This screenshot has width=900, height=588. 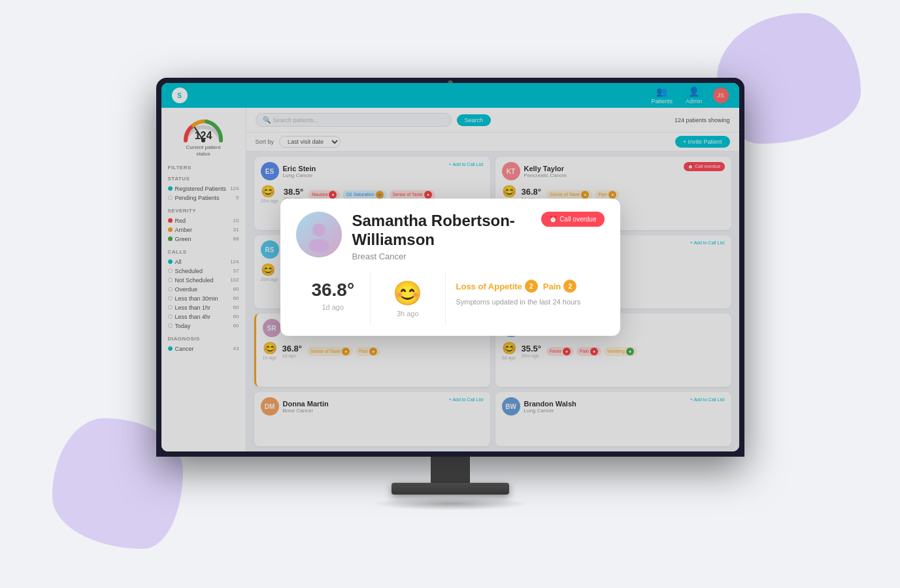 What do you see at coordinates (408, 293) in the screenshot?
I see `modal-smiley: 😊` at bounding box center [408, 293].